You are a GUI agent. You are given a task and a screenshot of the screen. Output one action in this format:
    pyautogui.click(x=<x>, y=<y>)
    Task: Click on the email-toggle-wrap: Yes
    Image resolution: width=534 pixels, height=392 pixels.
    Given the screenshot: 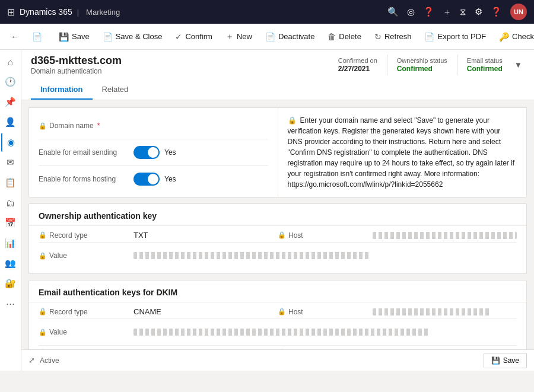 What is the action you would take?
    pyautogui.click(x=201, y=152)
    